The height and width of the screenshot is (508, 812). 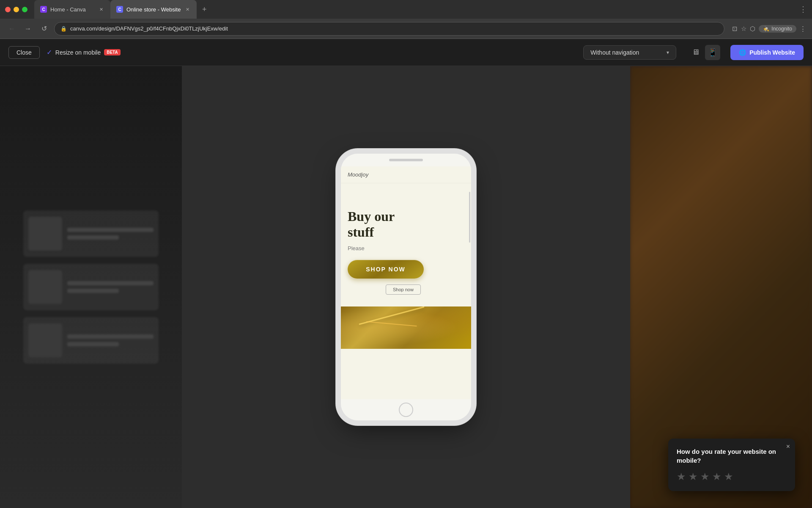 I want to click on phone-mockup: Moodjoy Buy ourstuff Please SHOP NOW Sho…, so click(x=406, y=287).